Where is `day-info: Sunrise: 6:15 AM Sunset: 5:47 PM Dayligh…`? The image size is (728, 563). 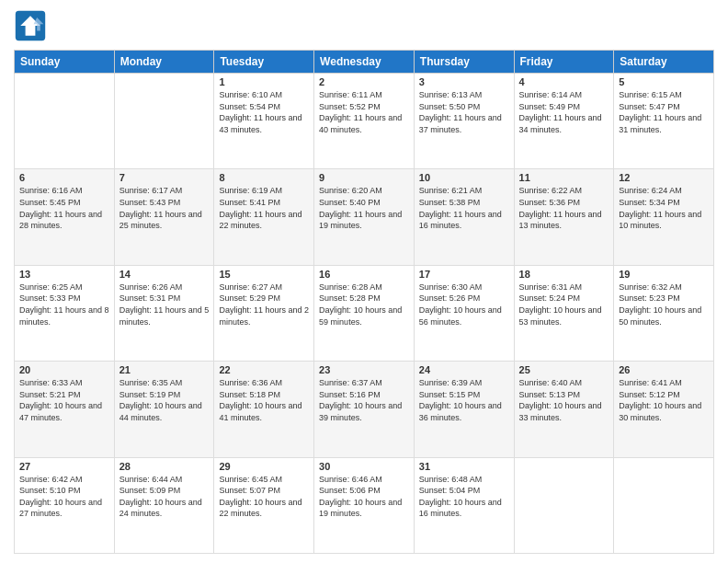 day-info: Sunrise: 6:15 AM Sunset: 5:47 PM Dayligh… is located at coordinates (664, 112).